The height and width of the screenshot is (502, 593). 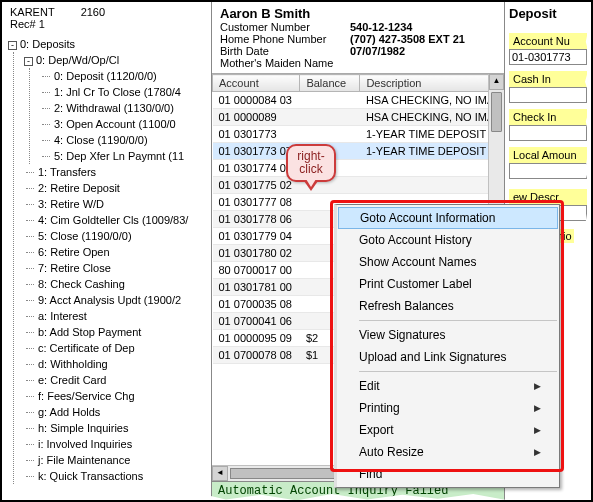 I want to click on cell-acct: 01 0700035 08, so click(x=256, y=304).